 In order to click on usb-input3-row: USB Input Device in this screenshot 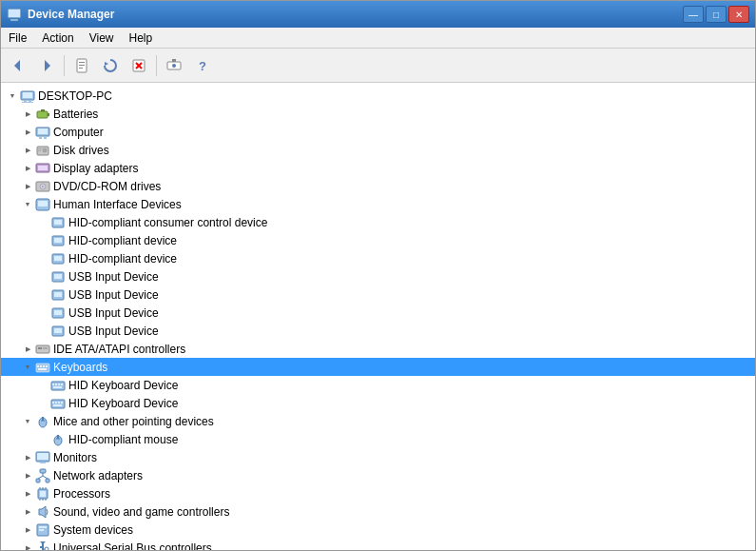, I will do `click(378, 312)`.